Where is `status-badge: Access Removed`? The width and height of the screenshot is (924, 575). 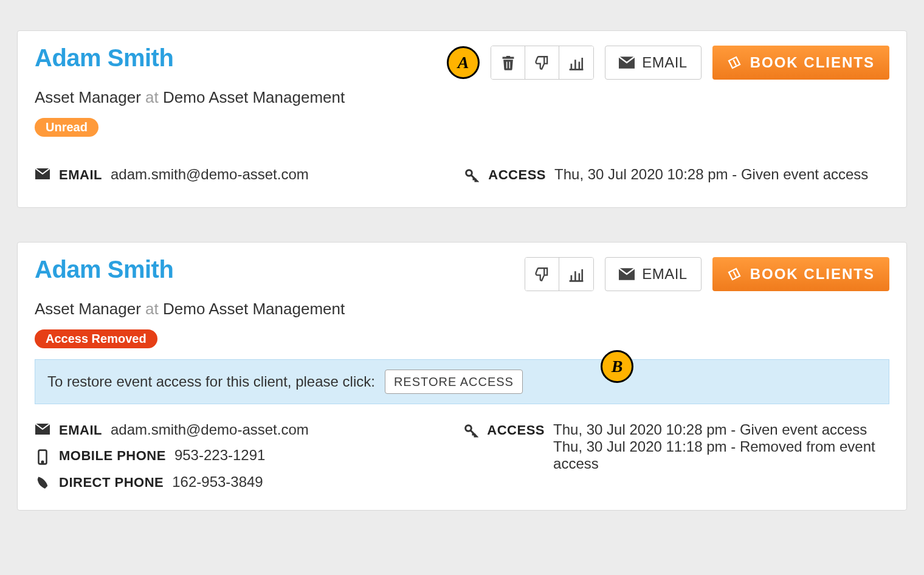
status-badge: Access Removed is located at coordinates (96, 339).